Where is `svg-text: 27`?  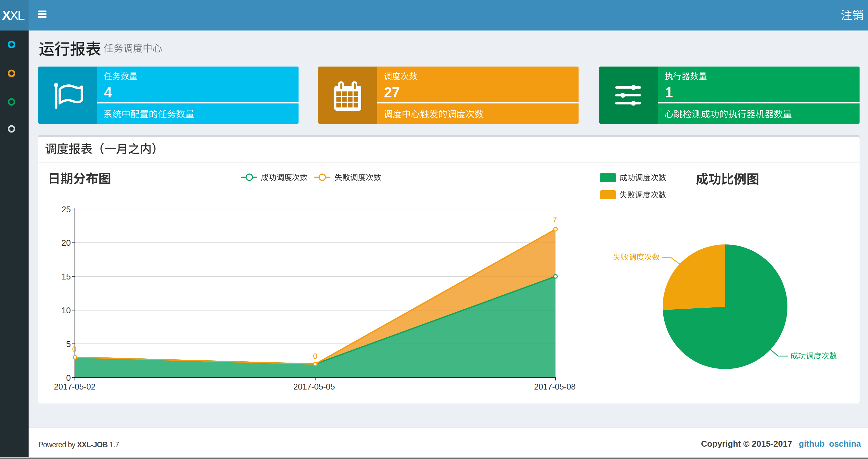
svg-text: 27 is located at coordinates (392, 92).